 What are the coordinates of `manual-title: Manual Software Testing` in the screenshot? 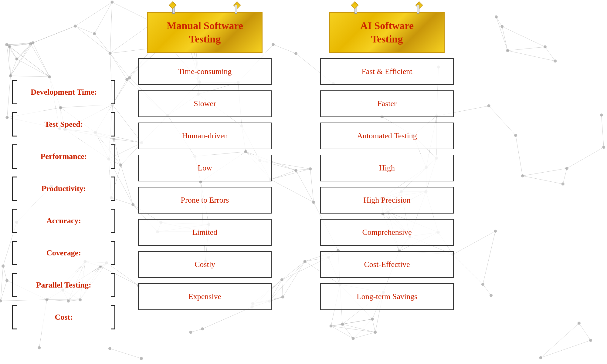 It's located at (205, 32).